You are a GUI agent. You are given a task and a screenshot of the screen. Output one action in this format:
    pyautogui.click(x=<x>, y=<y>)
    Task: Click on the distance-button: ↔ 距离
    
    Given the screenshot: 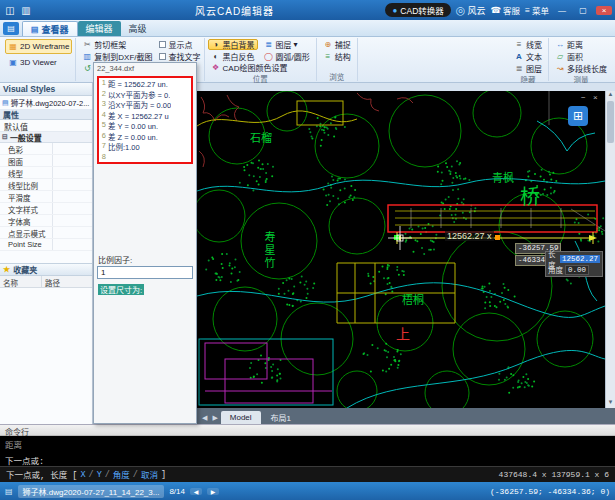 What is the action you would take?
    pyautogui.click(x=581, y=44)
    